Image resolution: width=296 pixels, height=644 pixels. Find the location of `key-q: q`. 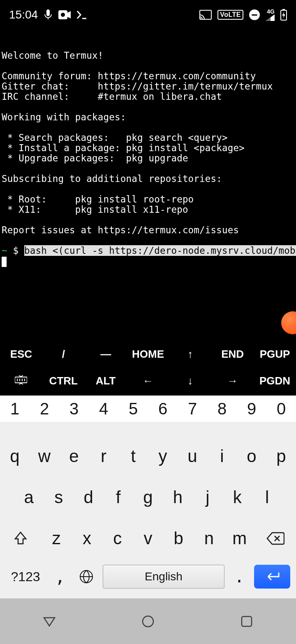

key-q: q is located at coordinates (15, 456).